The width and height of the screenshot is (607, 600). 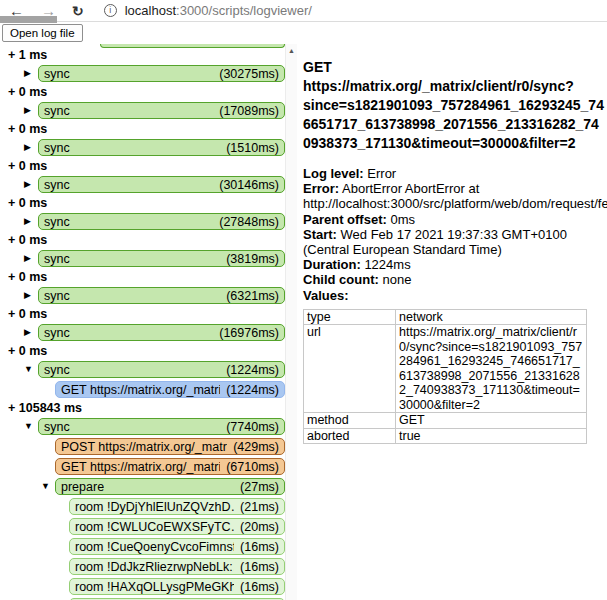 What do you see at coordinates (142, 148) in the screenshot?
I see `log-row: ▶sync(1510ms)` at bounding box center [142, 148].